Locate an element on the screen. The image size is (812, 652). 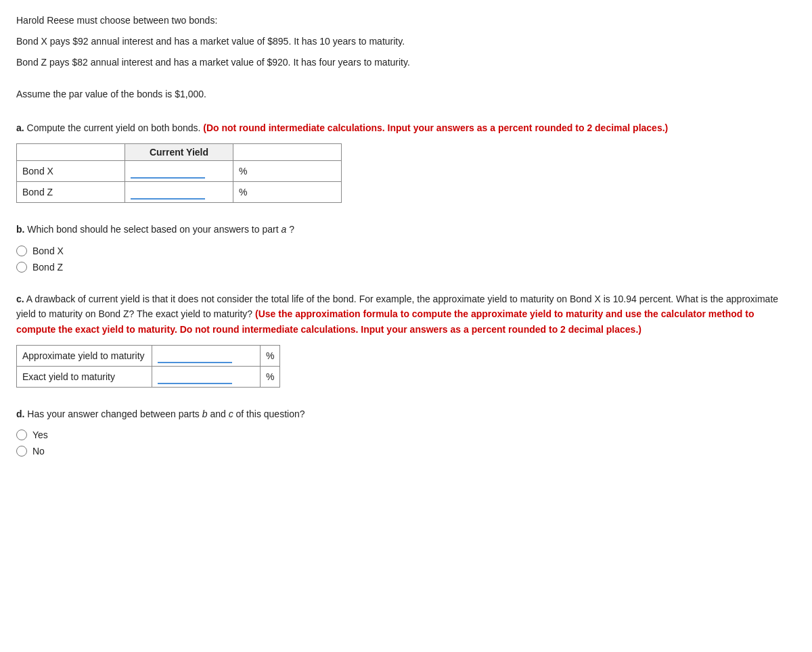
part-d-label: d. is located at coordinates (20, 414).